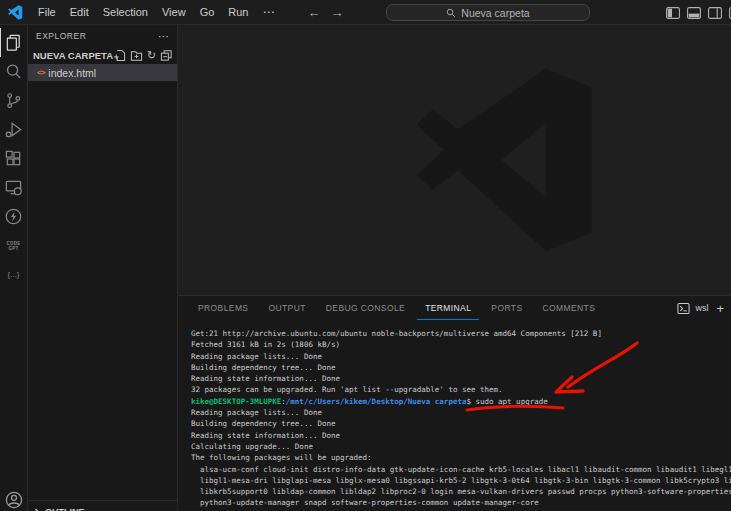  I want to click on refresh-explorer-icon: ↻, so click(152, 56).